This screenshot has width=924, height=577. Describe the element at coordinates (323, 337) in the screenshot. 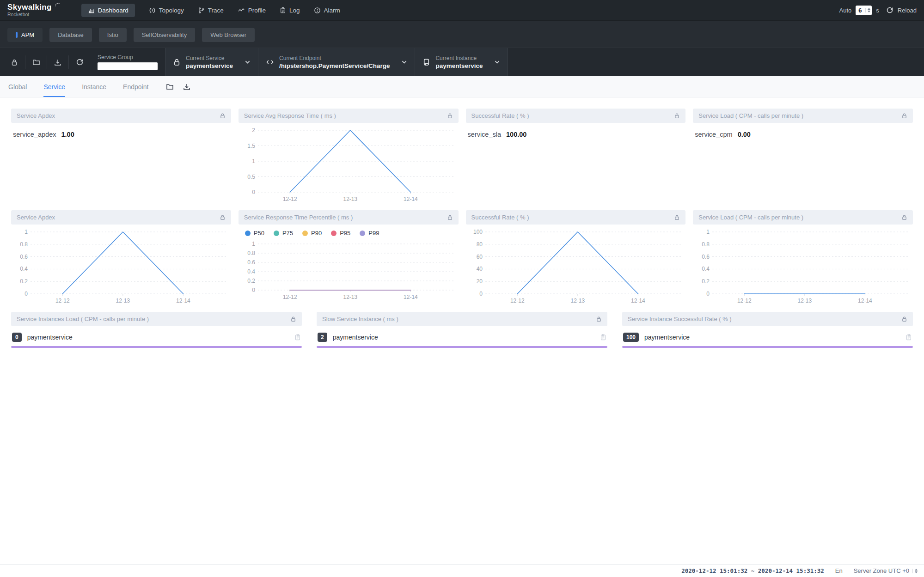

I see `value-badge: 2` at that location.